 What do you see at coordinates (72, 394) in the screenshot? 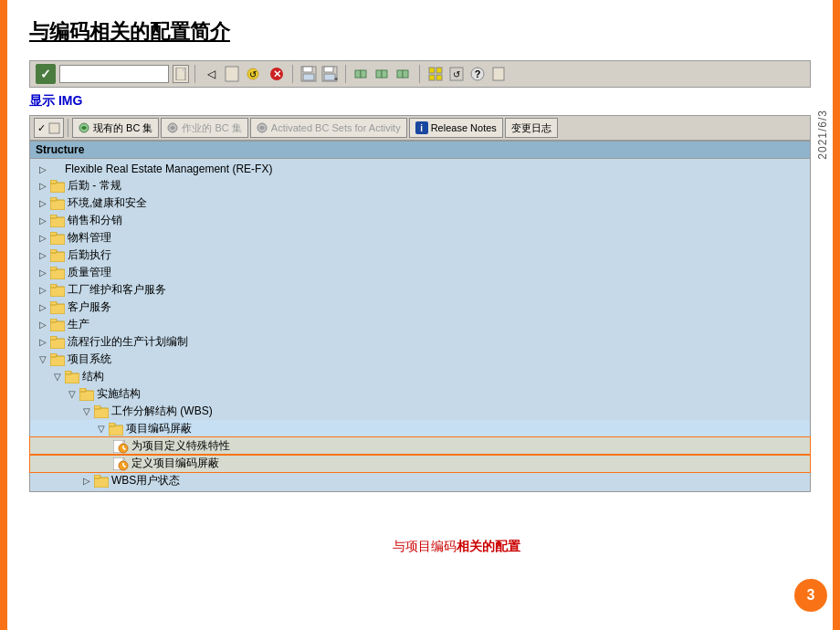
I see `tree-arrow: ▽` at bounding box center [72, 394].